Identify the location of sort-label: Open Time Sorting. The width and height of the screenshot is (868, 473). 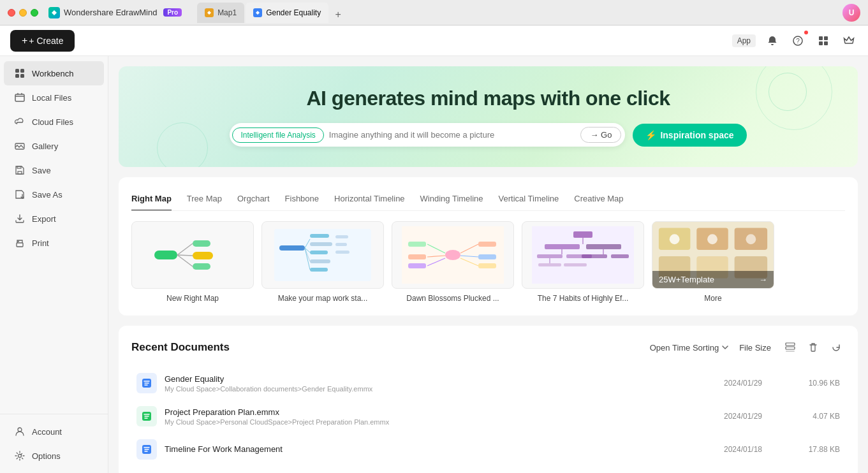
(684, 348).